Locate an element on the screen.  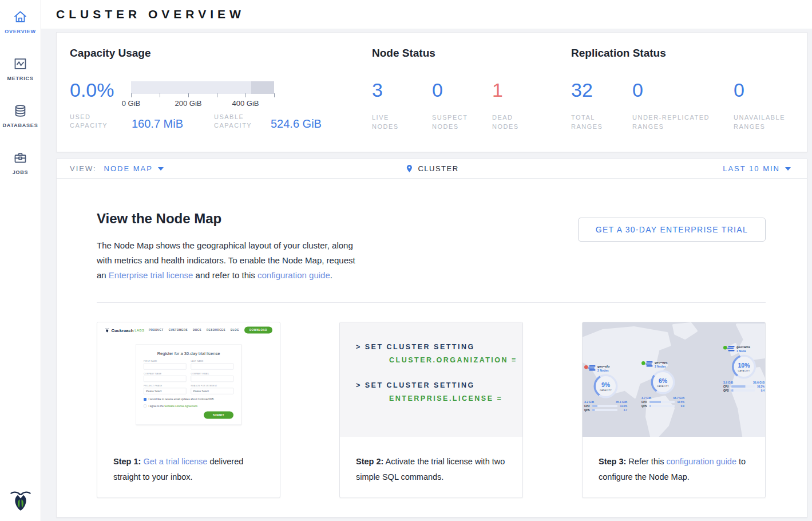
briefcase-icon is located at coordinates (21, 158).